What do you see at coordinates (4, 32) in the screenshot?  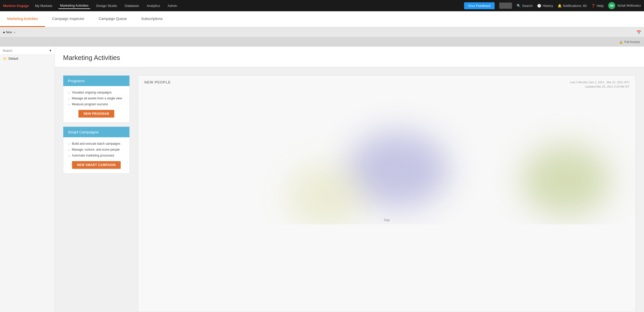 I see `page-icon: ■` at bounding box center [4, 32].